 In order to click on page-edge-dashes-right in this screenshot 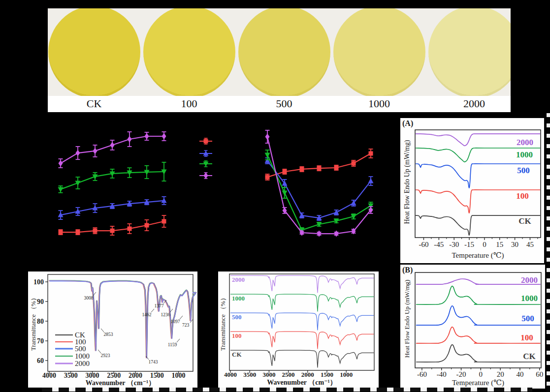, I will do `click(549, 253)`.